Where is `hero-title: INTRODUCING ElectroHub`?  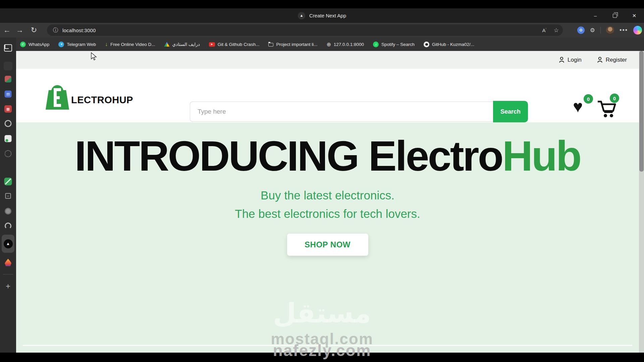 hero-title: INTRODUCING ElectroHub is located at coordinates (327, 156).